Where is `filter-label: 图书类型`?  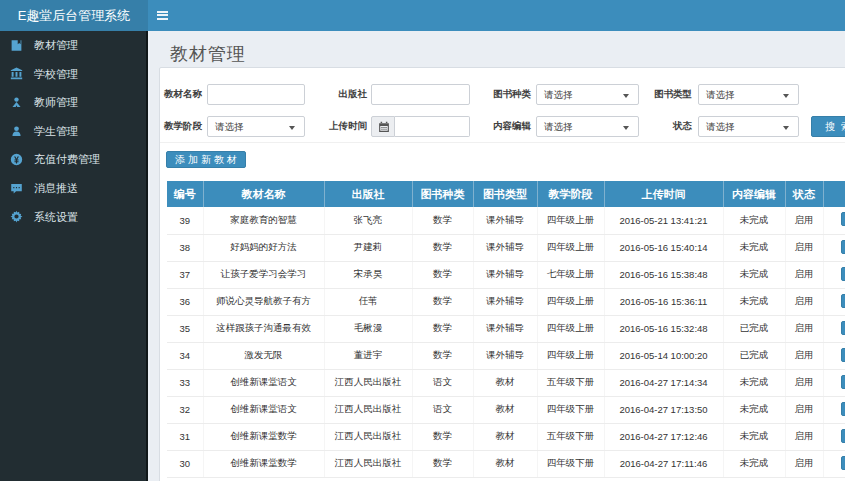 filter-label: 图书类型 is located at coordinates (426, 94).